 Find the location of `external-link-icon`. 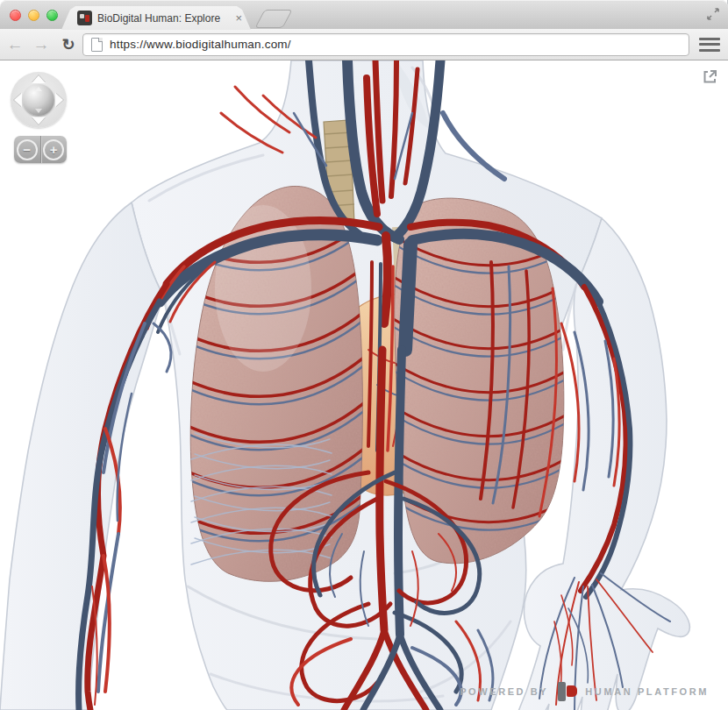

external-link-icon is located at coordinates (710, 77).